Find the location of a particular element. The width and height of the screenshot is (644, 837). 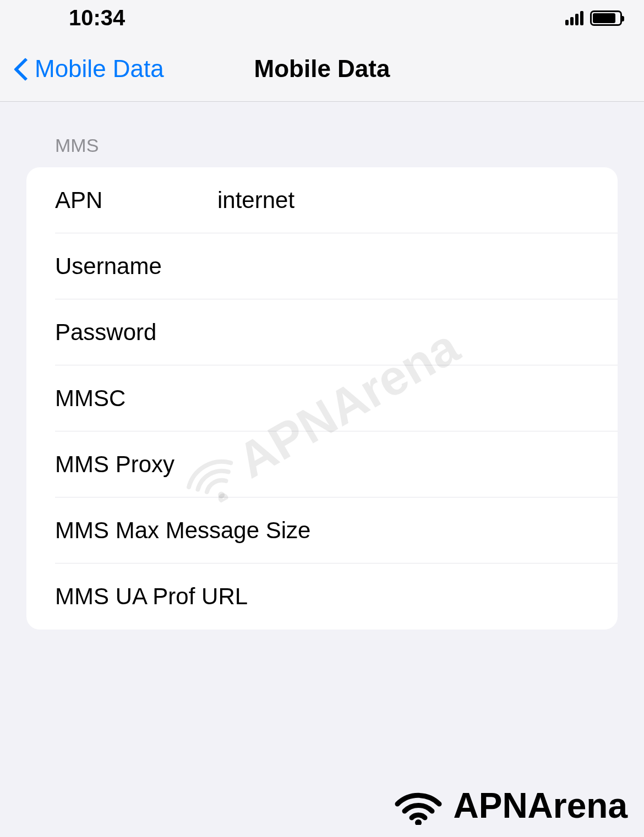

input-apn is located at coordinates (417, 200).